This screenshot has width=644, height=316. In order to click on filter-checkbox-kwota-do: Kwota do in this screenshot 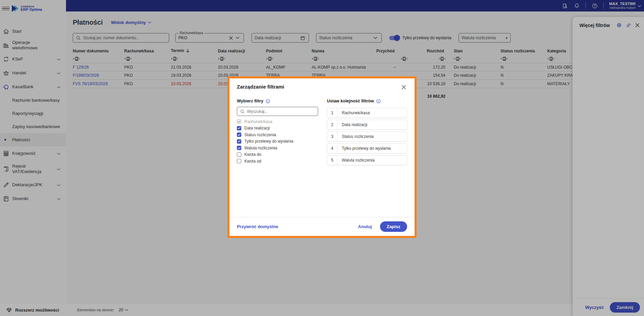, I will do `click(277, 155)`.